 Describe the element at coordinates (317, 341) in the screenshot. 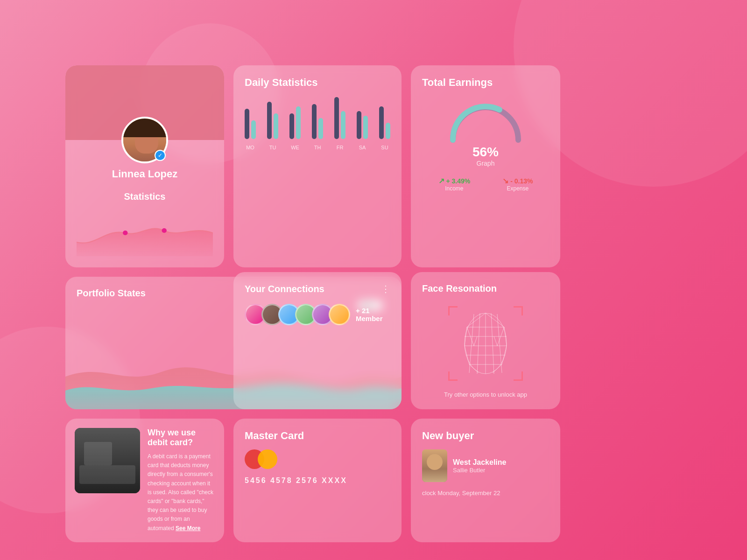

I see `connections-card: Your Connections ⋮ + 21 Member` at that location.